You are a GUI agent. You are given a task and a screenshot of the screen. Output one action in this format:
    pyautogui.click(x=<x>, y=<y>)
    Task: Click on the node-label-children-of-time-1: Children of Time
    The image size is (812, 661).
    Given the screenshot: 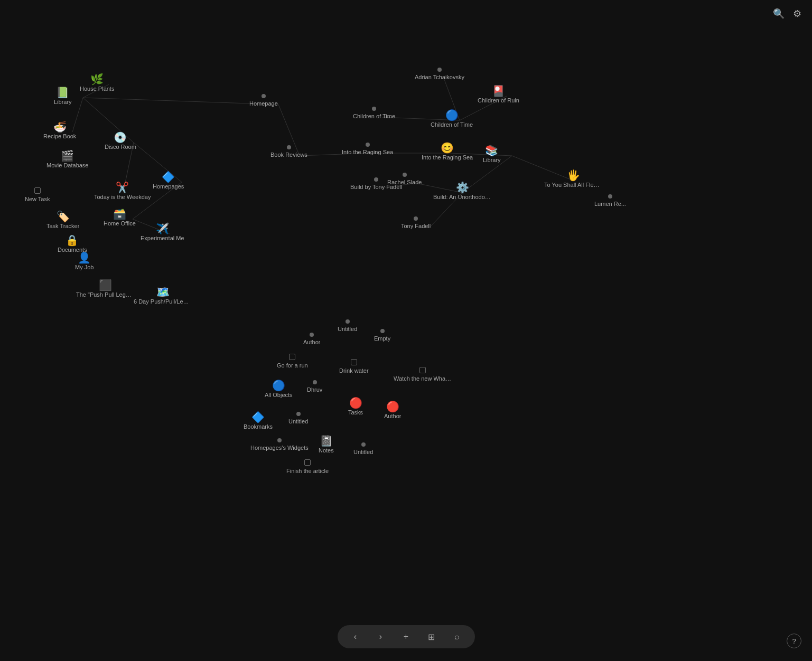 What is the action you would take?
    pyautogui.click(x=374, y=116)
    